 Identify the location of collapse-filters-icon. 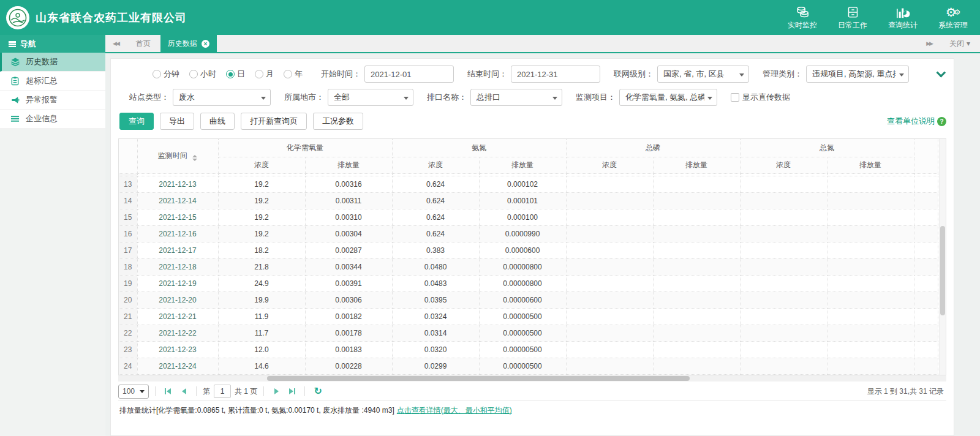
(941, 72).